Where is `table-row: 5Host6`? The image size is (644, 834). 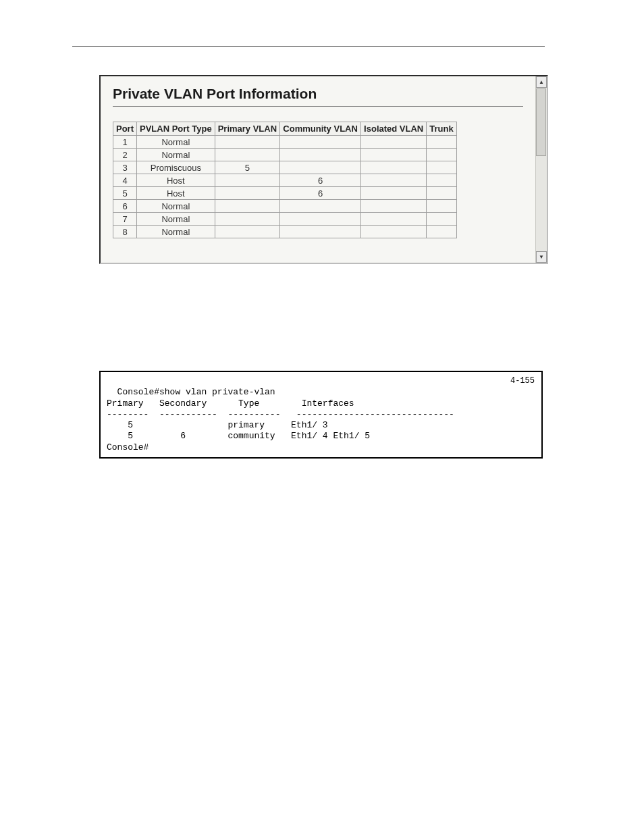
table-row: 5Host6 is located at coordinates (285, 193).